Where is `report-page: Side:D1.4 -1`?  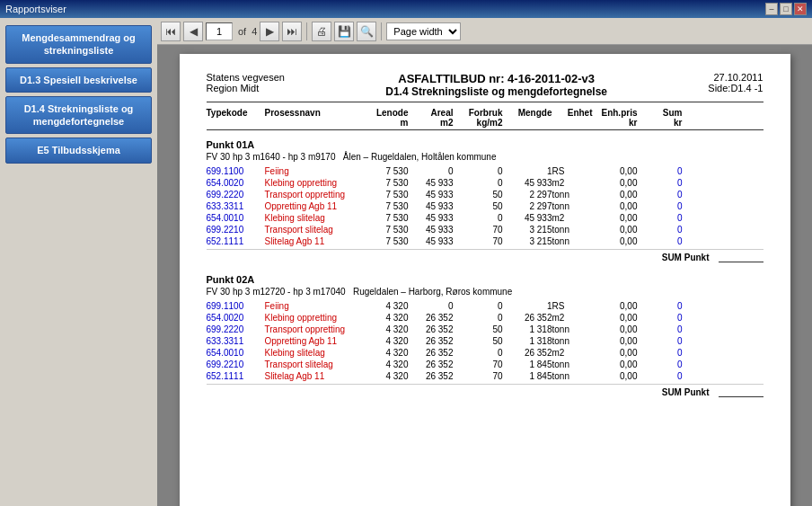 report-page: Side:D1.4 -1 is located at coordinates (735, 88).